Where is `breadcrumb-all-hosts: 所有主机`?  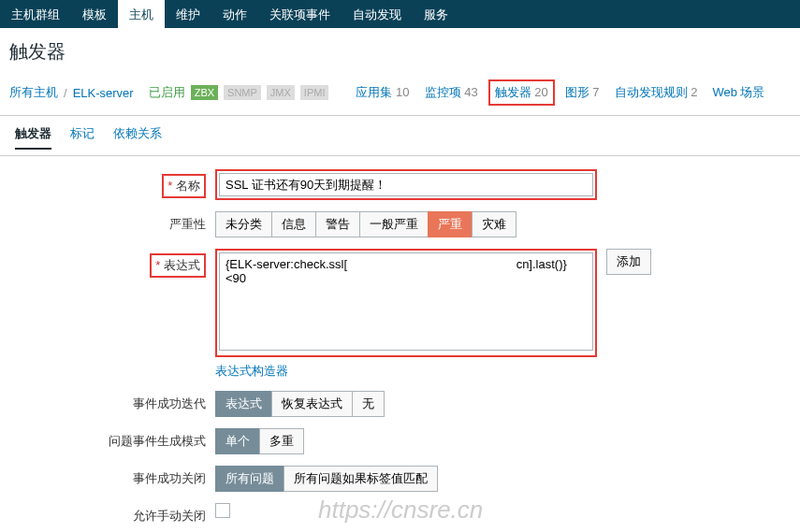
breadcrumb-all-hosts: 所有主机 is located at coordinates (34, 93).